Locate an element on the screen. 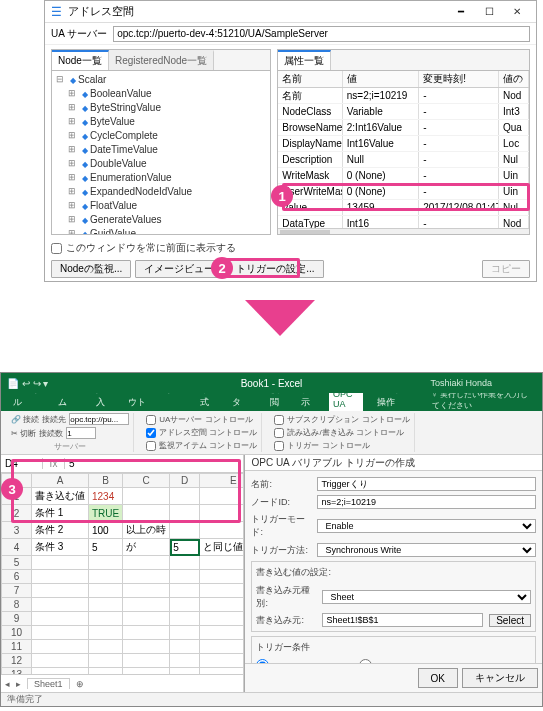  write-addr-input is located at coordinates (402, 620).